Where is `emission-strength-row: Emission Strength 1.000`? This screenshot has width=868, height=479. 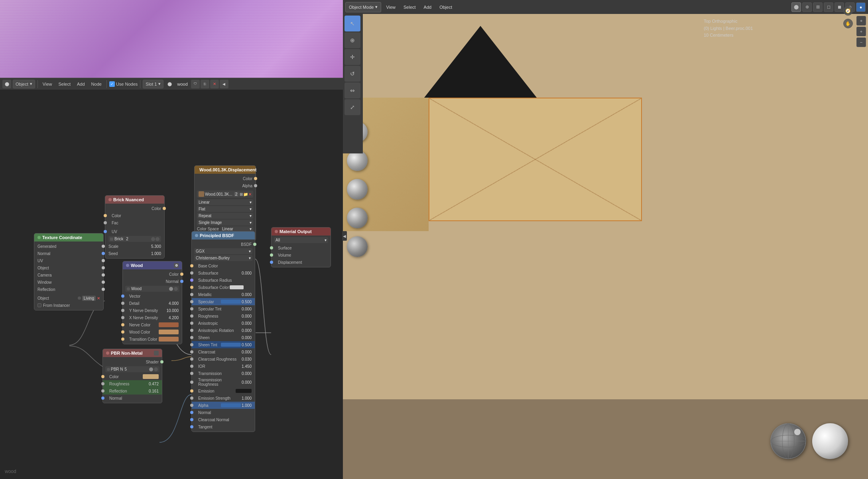
emission-strength-row: Emission Strength 1.000 is located at coordinates (223, 398).